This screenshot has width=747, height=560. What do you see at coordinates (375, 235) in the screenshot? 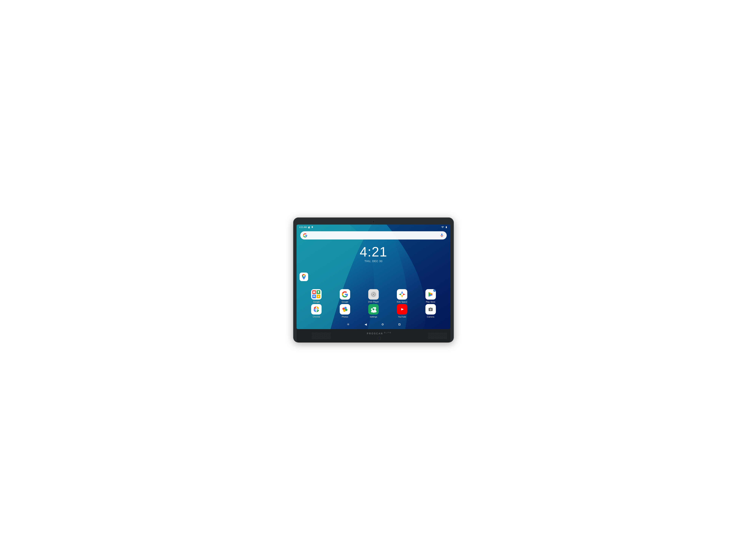
I see `search-input` at bounding box center [375, 235].